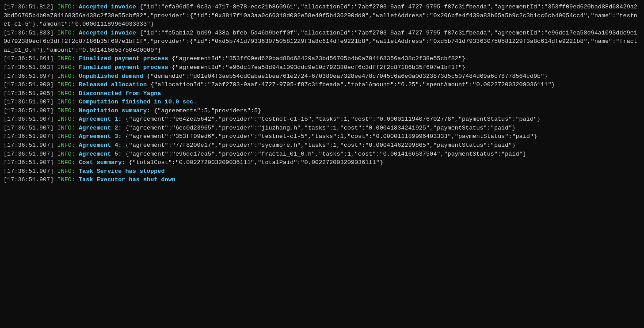 This screenshot has width=644, height=328. I want to click on log-label: Cost summary:, so click(102, 163).